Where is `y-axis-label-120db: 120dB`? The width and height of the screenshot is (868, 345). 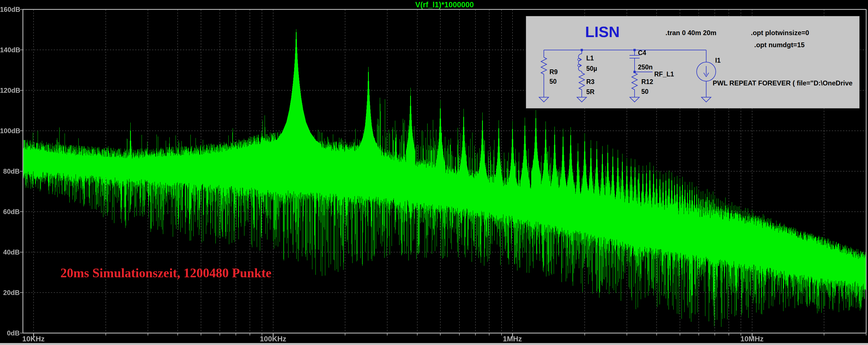 y-axis-label-120db: 120dB is located at coordinates (10, 90).